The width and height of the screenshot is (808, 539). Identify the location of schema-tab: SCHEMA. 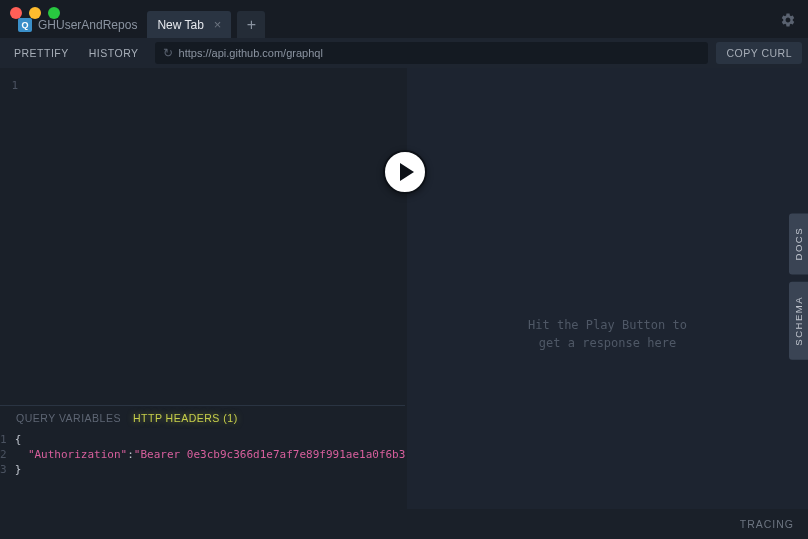
(798, 321).